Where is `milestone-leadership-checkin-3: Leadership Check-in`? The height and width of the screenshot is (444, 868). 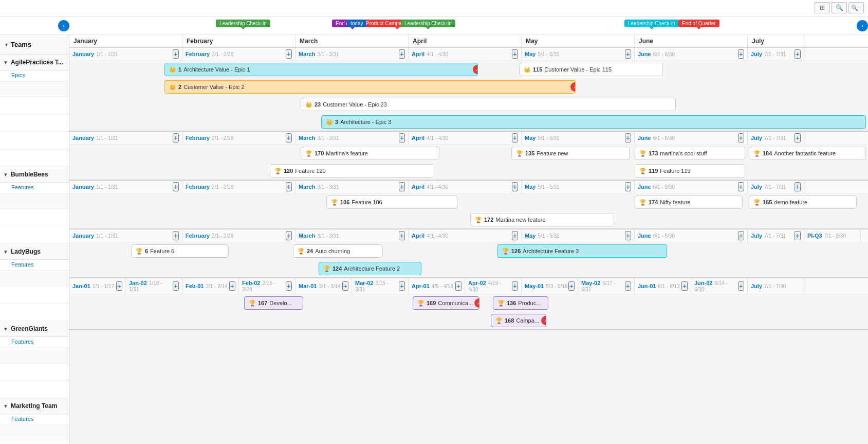 milestone-leadership-checkin-3: Leadership Check-in is located at coordinates (652, 24).